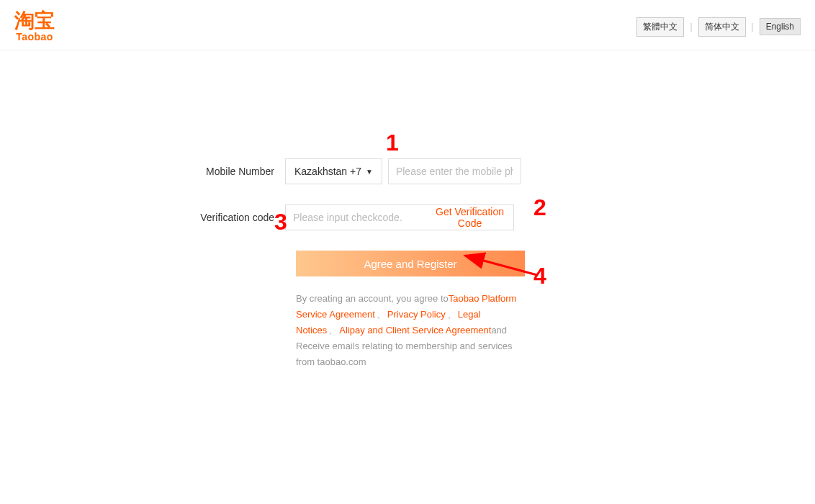 Image resolution: width=815 pixels, height=504 pixels. I want to click on agree-register-button: Agree and Register, so click(410, 264).